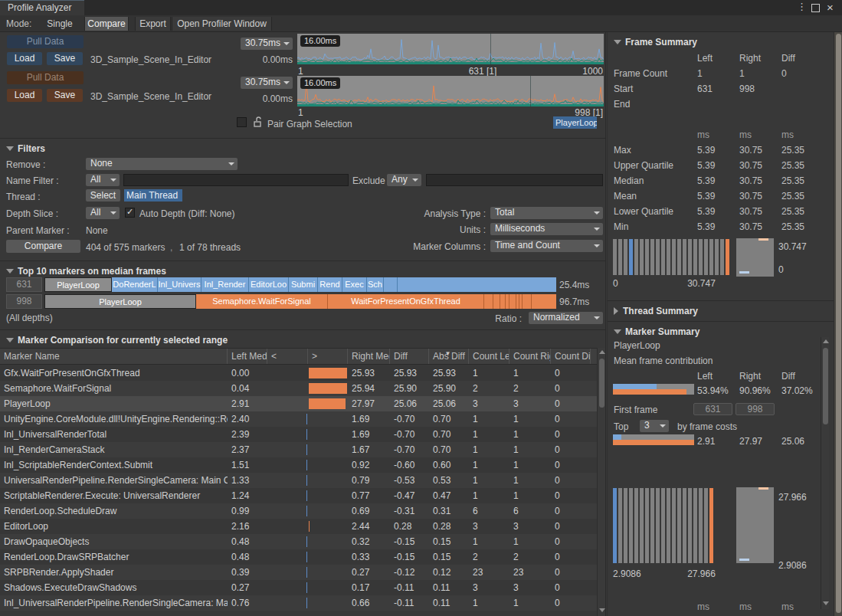 The image size is (842, 616). What do you see at coordinates (654, 426) in the screenshot?
I see `top-n-dropdown: 3` at bounding box center [654, 426].